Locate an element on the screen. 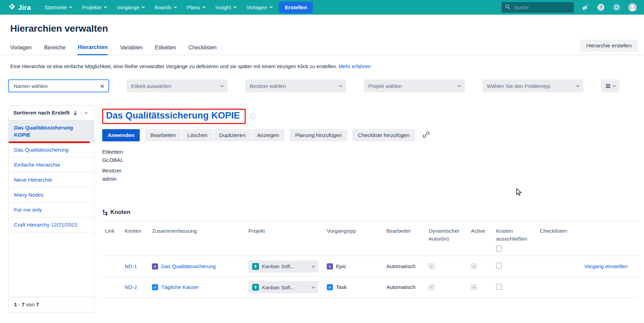 The width and height of the screenshot is (644, 323). summary-link: Das Qualitätssicherung is located at coordinates (188, 266).